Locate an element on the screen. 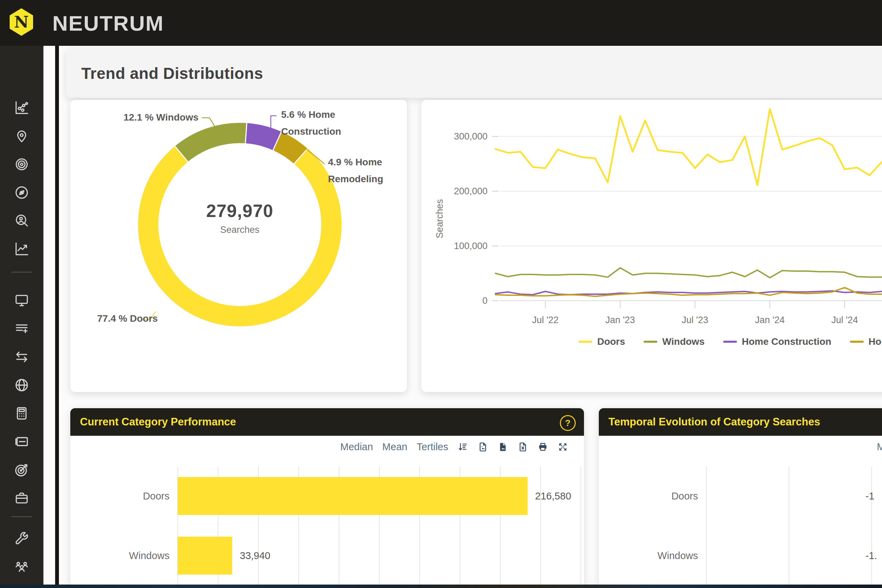 Image resolution: width=882 pixels, height=588 pixels. donut-center-total: 279,970 Searches is located at coordinates (240, 218).